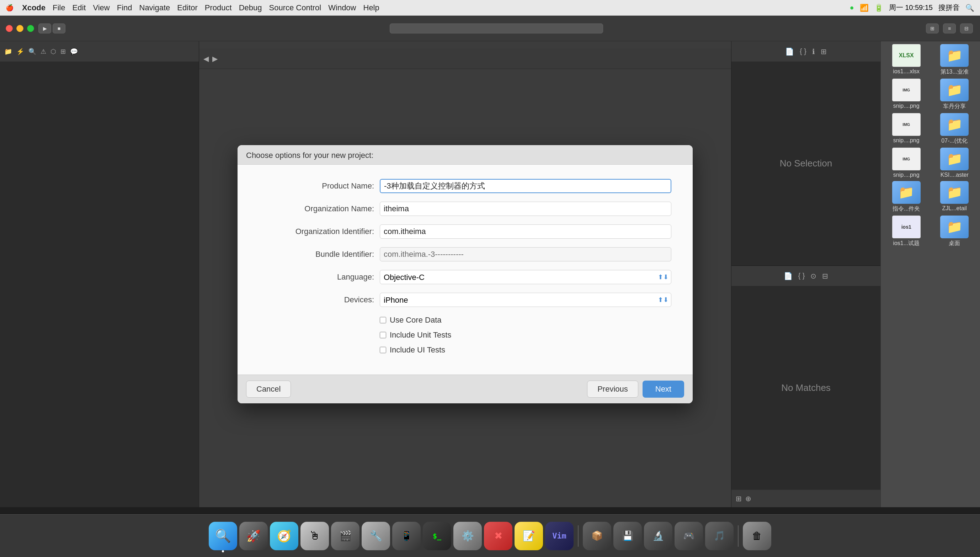  Describe the element at coordinates (912, 8) in the screenshot. I see `menu-bar-right: ● 📶 🔋 周一 10:59:15 搜拼音 🔍` at that location.